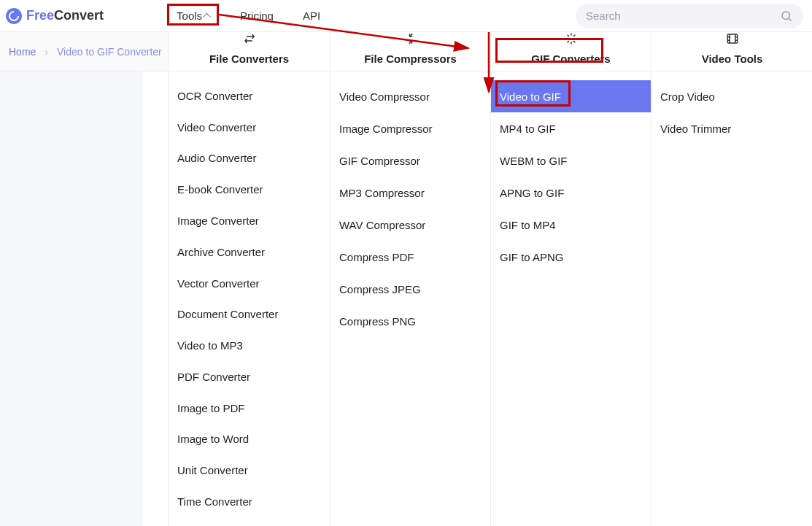  I want to click on megamenu-item: Document Converter, so click(250, 314).